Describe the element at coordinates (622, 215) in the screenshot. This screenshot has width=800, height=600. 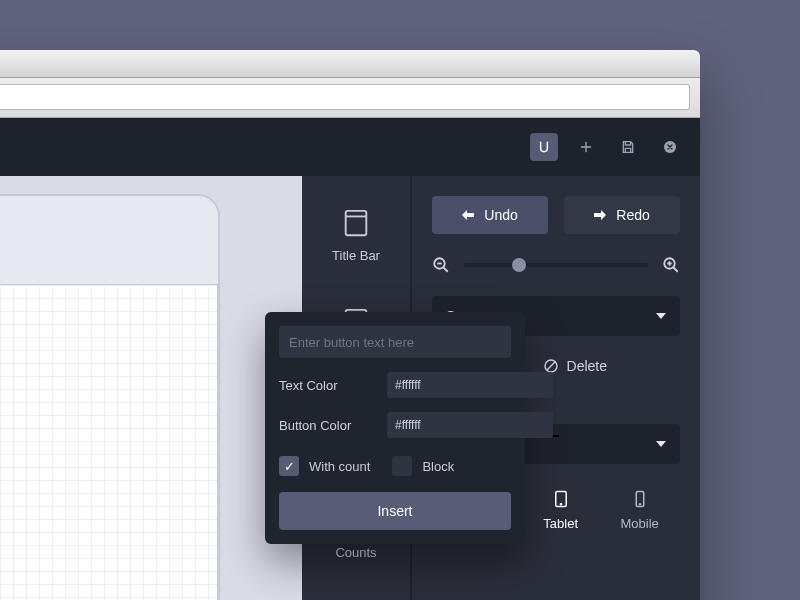
I see `redo-button: Redo` at that location.